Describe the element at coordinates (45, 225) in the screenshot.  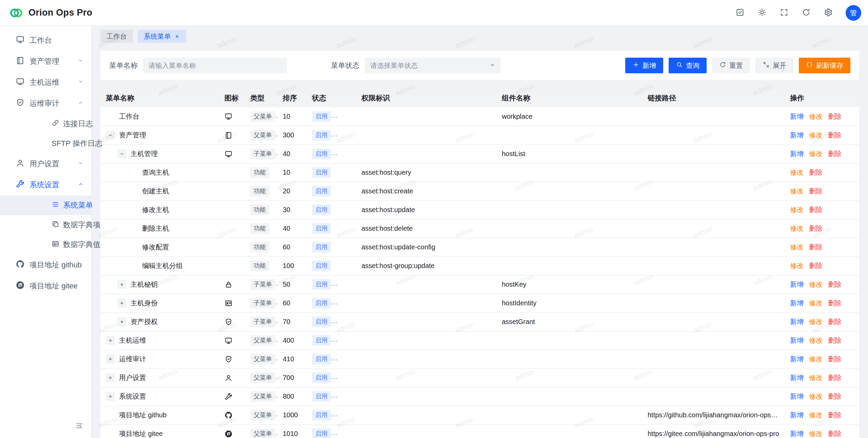
I see `sidebar-subitem-5-1: 数据字典项` at that location.